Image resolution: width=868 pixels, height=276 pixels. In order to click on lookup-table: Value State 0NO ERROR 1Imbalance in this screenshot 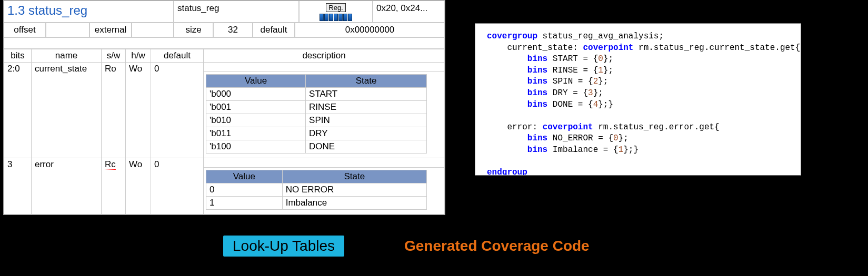, I will do `click(316, 190)`.